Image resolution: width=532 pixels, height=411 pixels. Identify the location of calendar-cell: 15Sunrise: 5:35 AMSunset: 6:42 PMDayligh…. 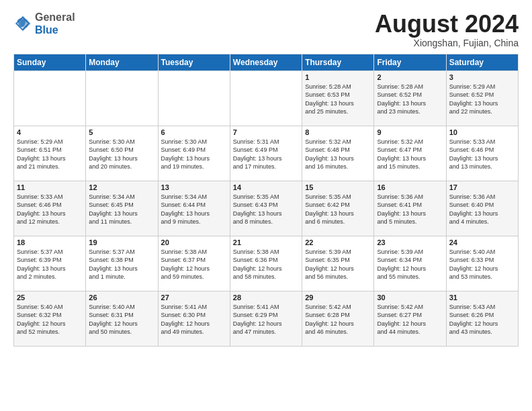
(339, 208).